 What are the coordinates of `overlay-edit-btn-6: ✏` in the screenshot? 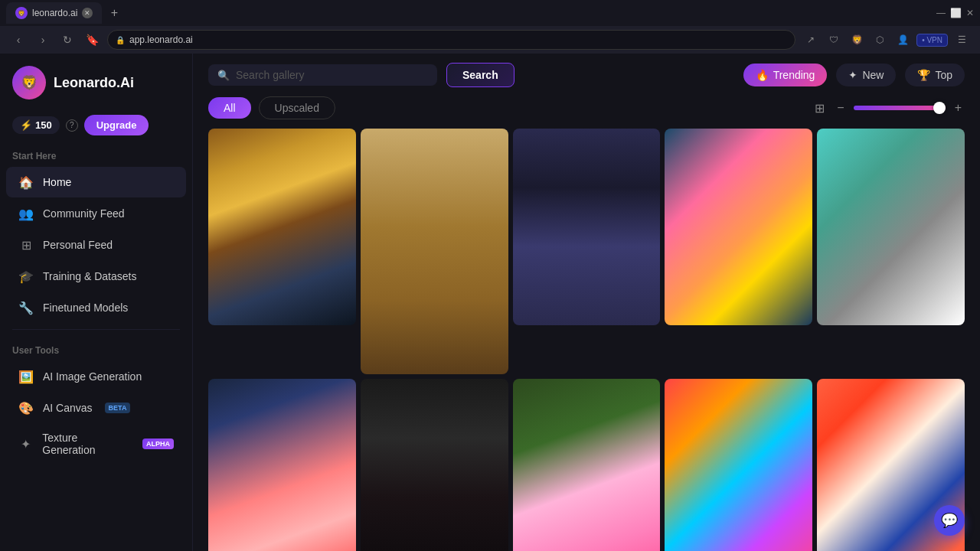 It's located at (313, 396).